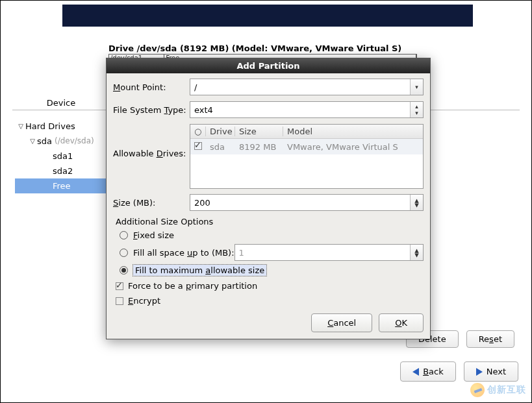 This screenshot has height=403, width=532. Describe the element at coordinates (62, 186) in the screenshot. I see `tree-label-free: Free` at that location.